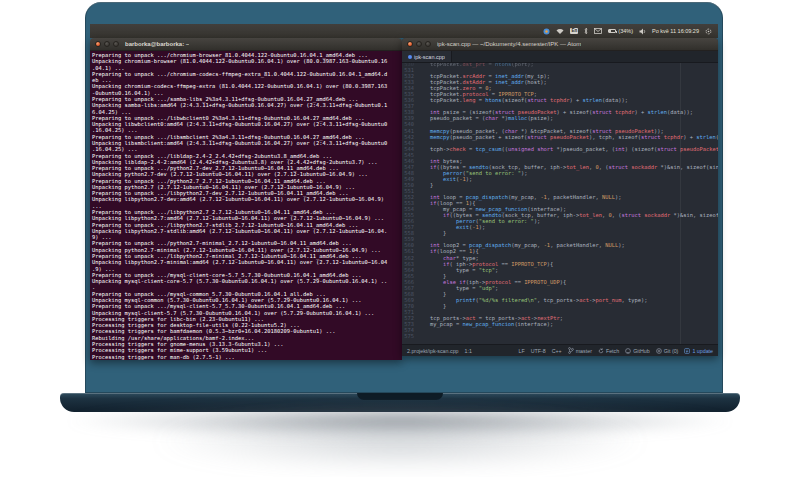 The height and width of the screenshot is (477, 800). What do you see at coordinates (247, 313) in the screenshot?
I see `terminal-line: Unpacking mysql-client-5.7 (5.7.30-0ubun…` at bounding box center [247, 313].